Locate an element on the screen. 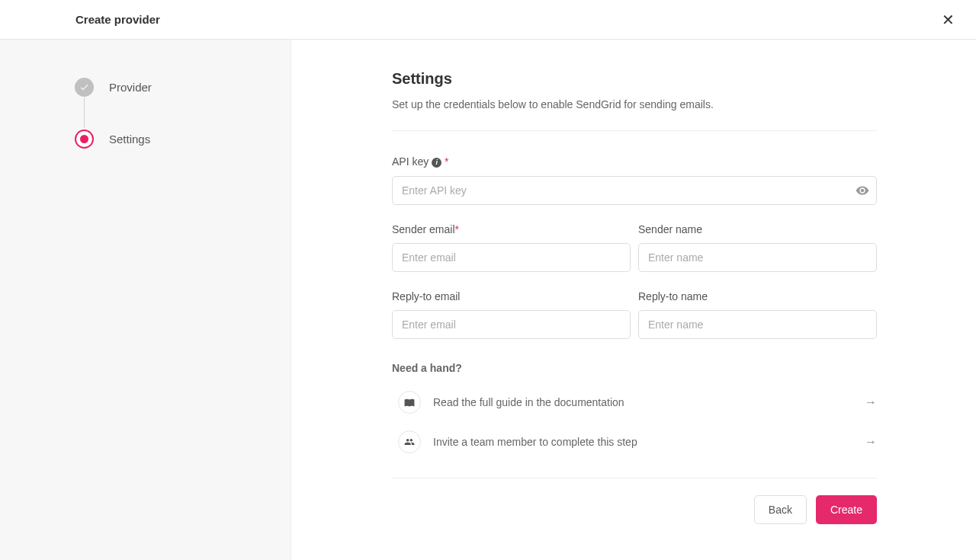 The image size is (976, 560). reply-to-name-label: Reply-to name is located at coordinates (758, 296).